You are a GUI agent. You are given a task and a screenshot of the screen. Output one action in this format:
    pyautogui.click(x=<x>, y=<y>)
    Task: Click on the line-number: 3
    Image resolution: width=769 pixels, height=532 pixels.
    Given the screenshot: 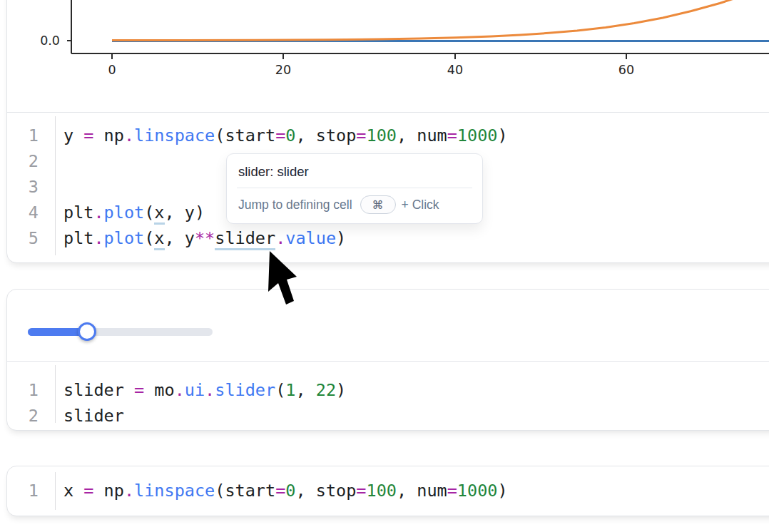 What is the action you would take?
    pyautogui.click(x=31, y=187)
    